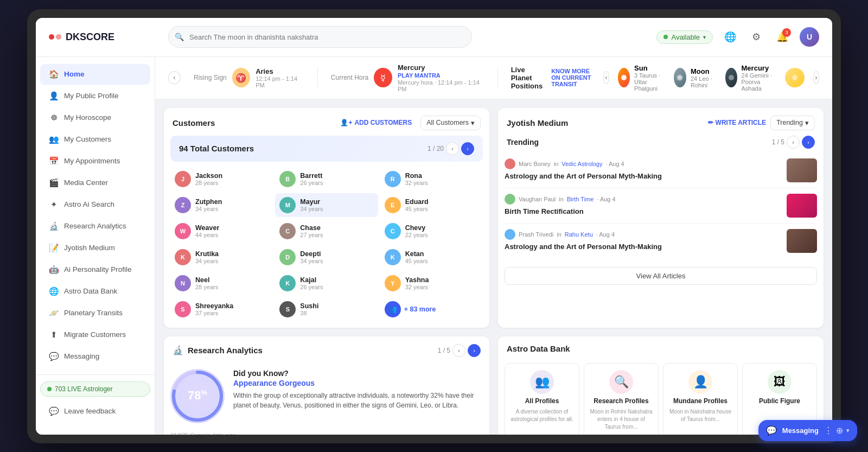 The height and width of the screenshot is (452, 868). I want to click on avatar-barrett: B, so click(288, 179).